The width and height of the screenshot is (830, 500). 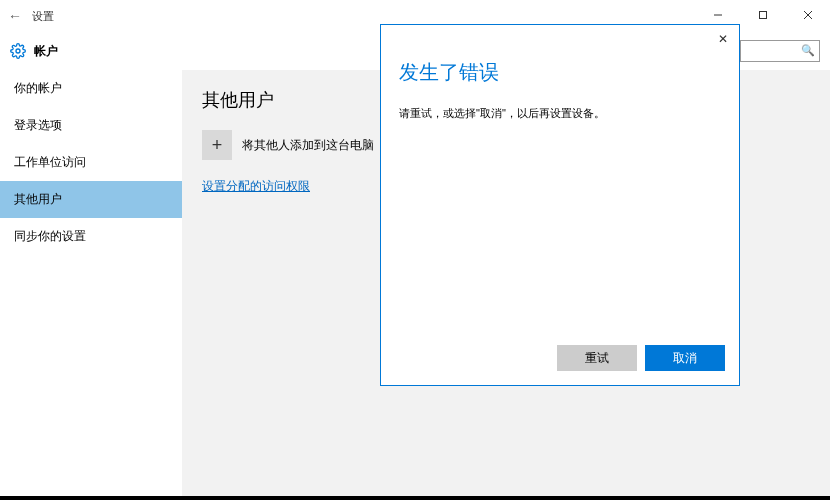 What do you see at coordinates (91, 200) in the screenshot?
I see `sidebar-item-other-users: 其他用户` at bounding box center [91, 200].